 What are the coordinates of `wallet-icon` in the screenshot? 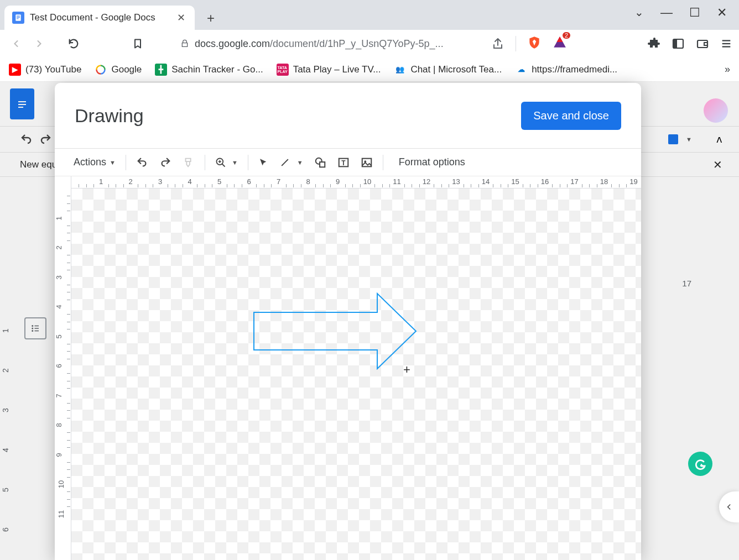 It's located at (702, 44).